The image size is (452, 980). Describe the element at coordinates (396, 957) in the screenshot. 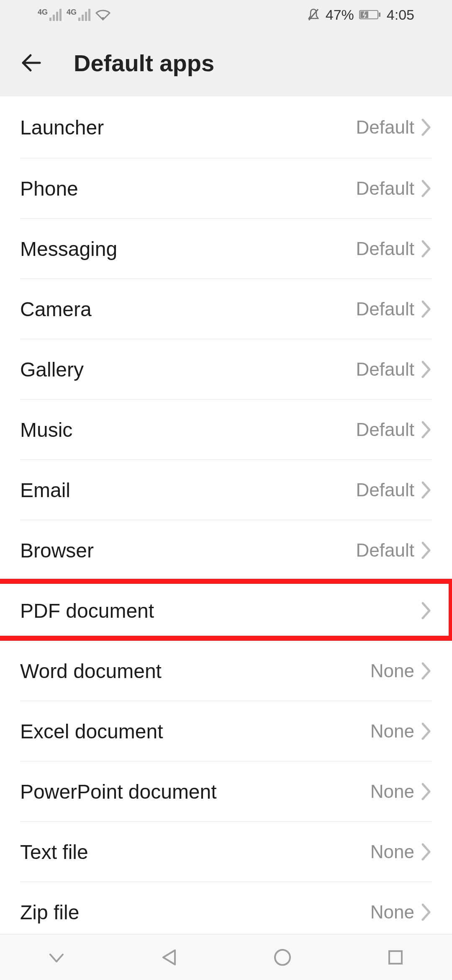

I see `nav-recent-button` at that location.